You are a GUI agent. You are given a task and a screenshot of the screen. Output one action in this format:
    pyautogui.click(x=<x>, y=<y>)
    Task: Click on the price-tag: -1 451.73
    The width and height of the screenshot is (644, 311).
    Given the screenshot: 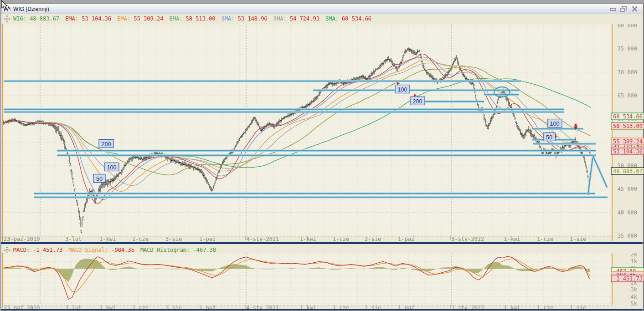 What is the action you would take?
    pyautogui.click(x=628, y=279)
    